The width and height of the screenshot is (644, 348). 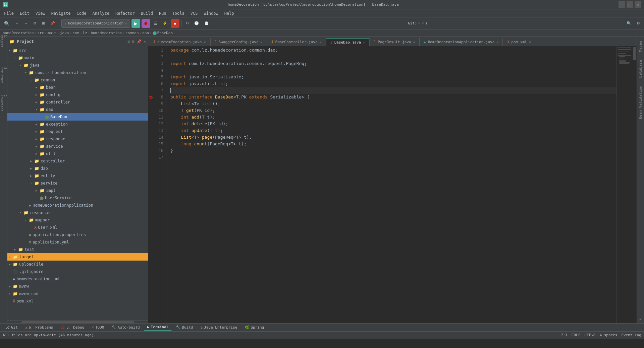 What do you see at coordinates (211, 13) in the screenshot?
I see `menu-window: Window` at bounding box center [211, 13].